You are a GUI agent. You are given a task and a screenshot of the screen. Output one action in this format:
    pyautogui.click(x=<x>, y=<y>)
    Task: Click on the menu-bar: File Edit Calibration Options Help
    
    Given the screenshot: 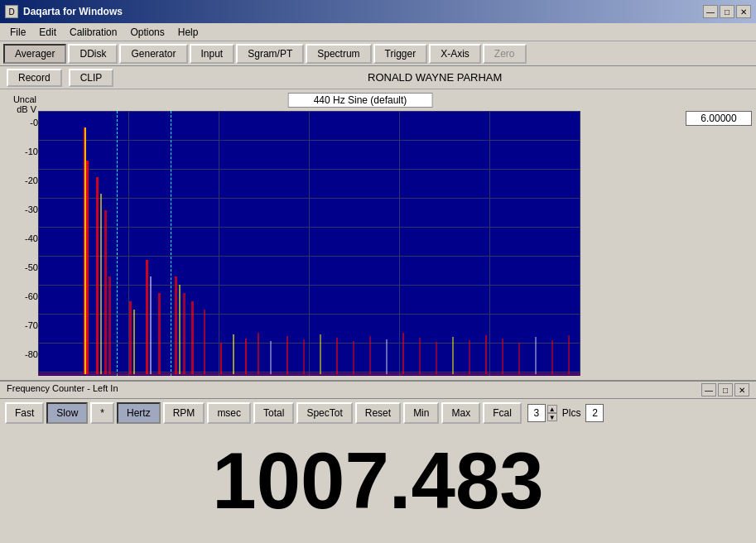 What is the action you would take?
    pyautogui.click(x=378, y=32)
    